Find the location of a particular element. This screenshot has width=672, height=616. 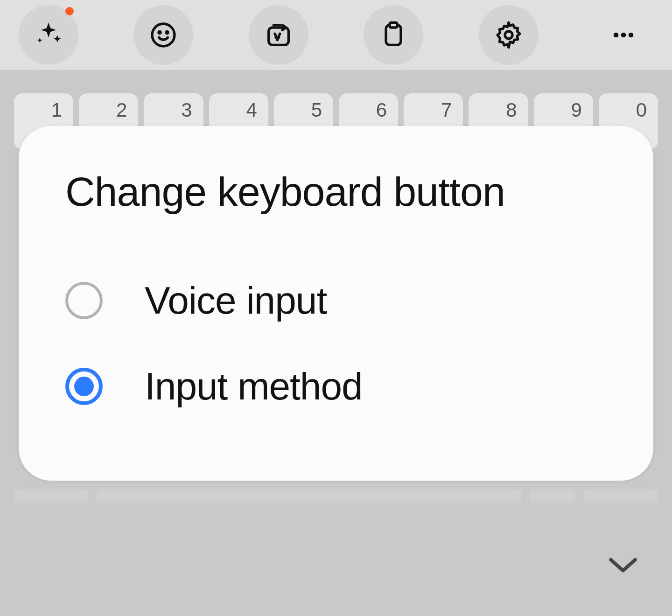

sparkles-icon is located at coordinates (49, 35).